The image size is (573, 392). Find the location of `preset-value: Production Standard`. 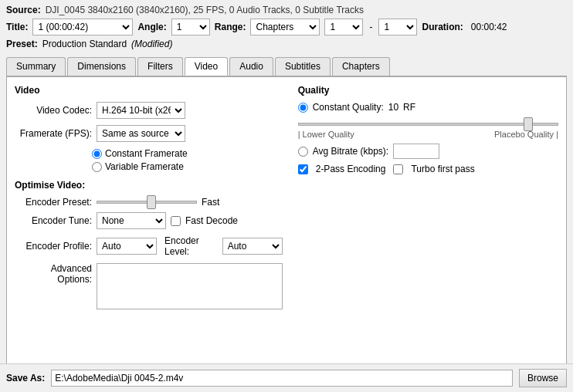

preset-value: Production Standard is located at coordinates (85, 44).